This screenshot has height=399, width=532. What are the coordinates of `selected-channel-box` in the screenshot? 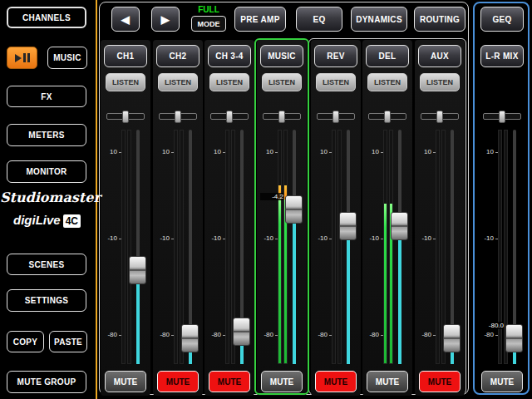 It's located at (282, 216).